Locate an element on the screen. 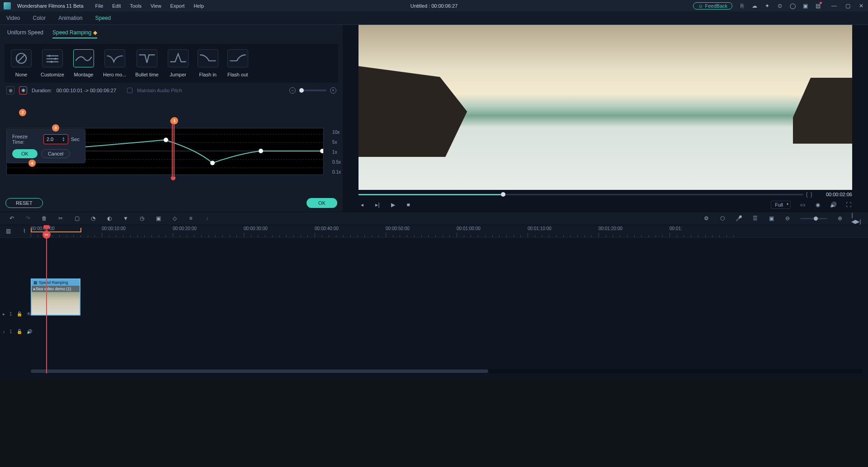  volume-icon: 🔊 is located at coordinates (833, 205).